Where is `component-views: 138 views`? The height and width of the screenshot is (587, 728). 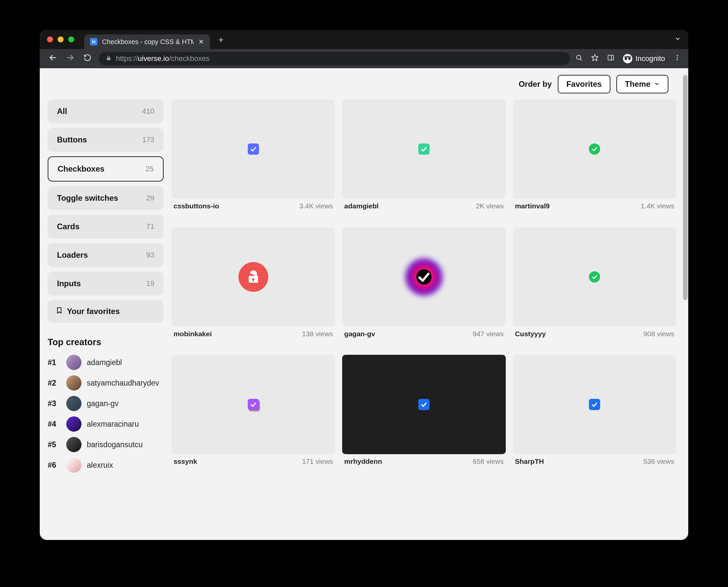 component-views: 138 views is located at coordinates (317, 334).